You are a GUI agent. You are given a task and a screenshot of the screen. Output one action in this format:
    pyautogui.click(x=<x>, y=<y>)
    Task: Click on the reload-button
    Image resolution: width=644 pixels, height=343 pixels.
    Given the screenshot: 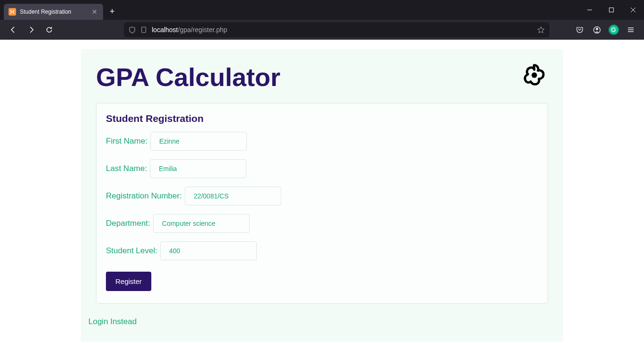 What is the action you would take?
    pyautogui.click(x=49, y=30)
    